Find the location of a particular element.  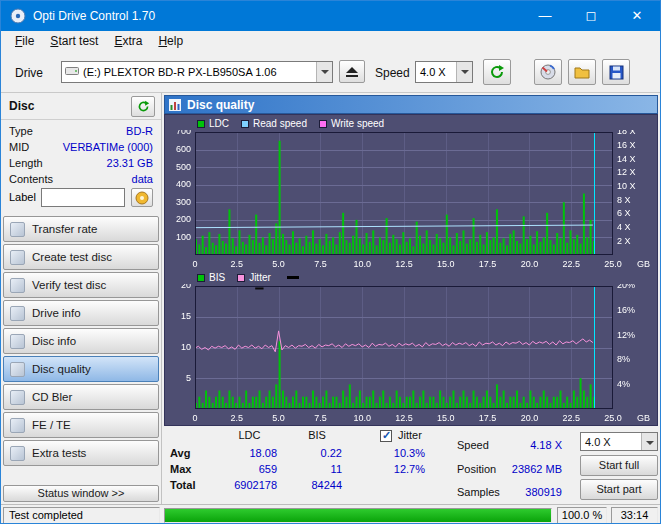

sidebar-item-verify-test-disc: Verify test disc is located at coordinates (81, 285).